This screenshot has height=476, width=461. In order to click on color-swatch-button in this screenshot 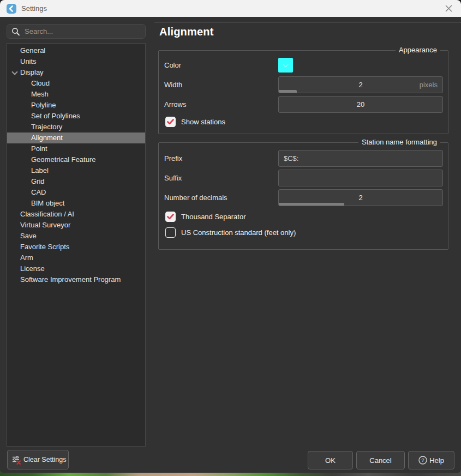, I will do `click(286, 65)`.